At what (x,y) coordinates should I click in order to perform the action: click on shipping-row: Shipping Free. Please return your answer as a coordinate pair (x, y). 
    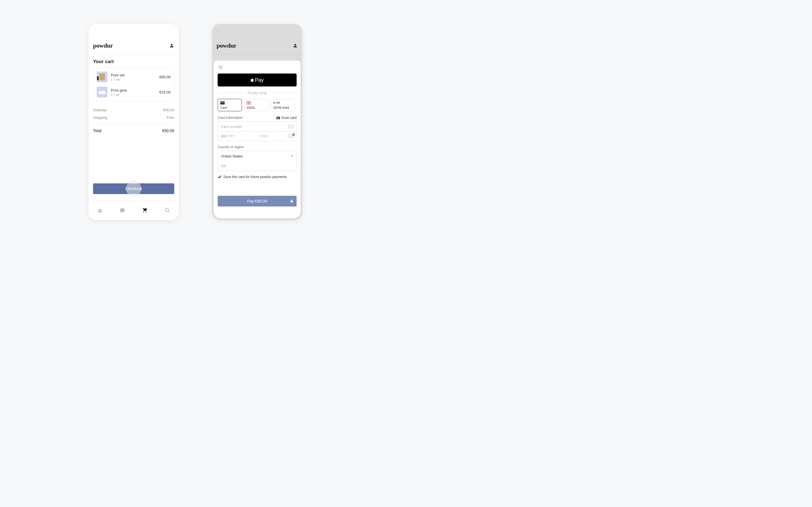
    Looking at the image, I should click on (134, 117).